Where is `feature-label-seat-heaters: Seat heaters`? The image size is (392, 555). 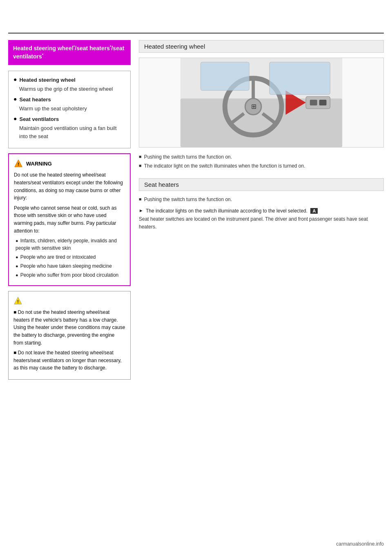 feature-label-seat-heaters: Seat heaters is located at coordinates (35, 100).